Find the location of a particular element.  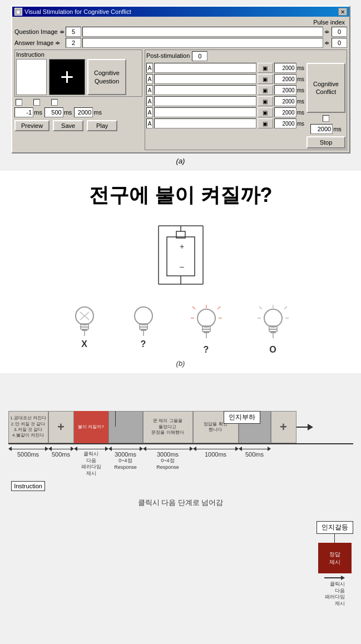

post-ms-unit-0: ms is located at coordinates (300, 68).